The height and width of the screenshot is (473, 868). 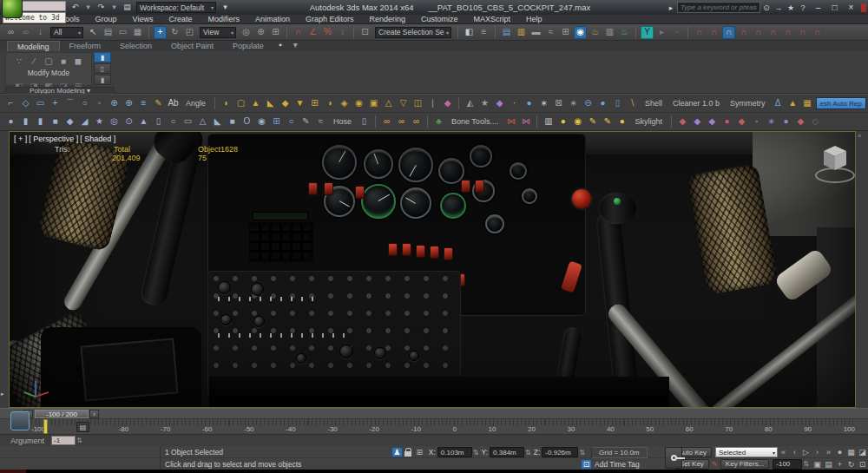 I want to click on menu-modifiers: Modifiers, so click(x=224, y=19).